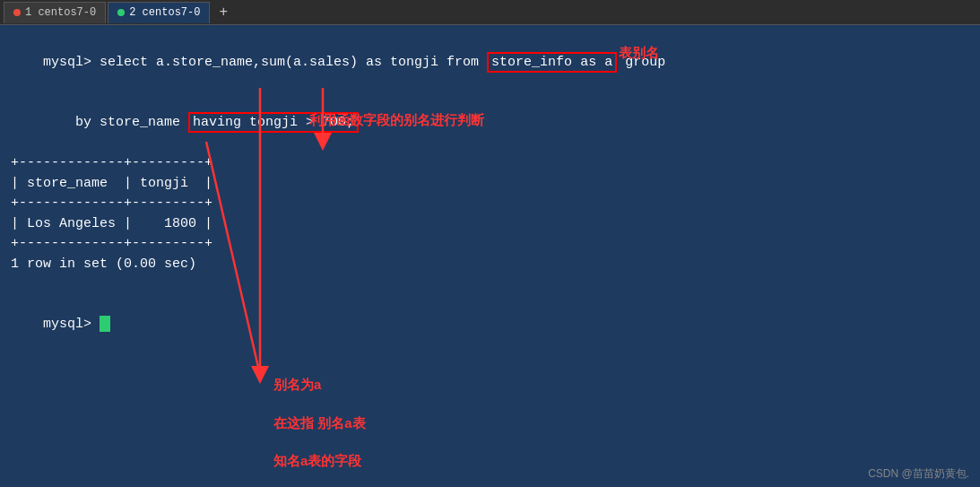 Image resolution: width=980 pixels, height=487 pixels. Describe the element at coordinates (490, 265) in the screenshot. I see `row-count: 1 row in set (0.00 sec)` at that location.